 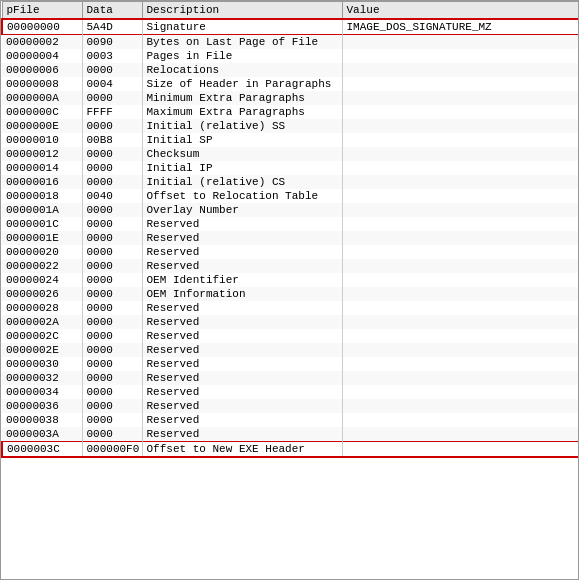 I want to click on cell-description: Overlay Number, so click(x=242, y=210).